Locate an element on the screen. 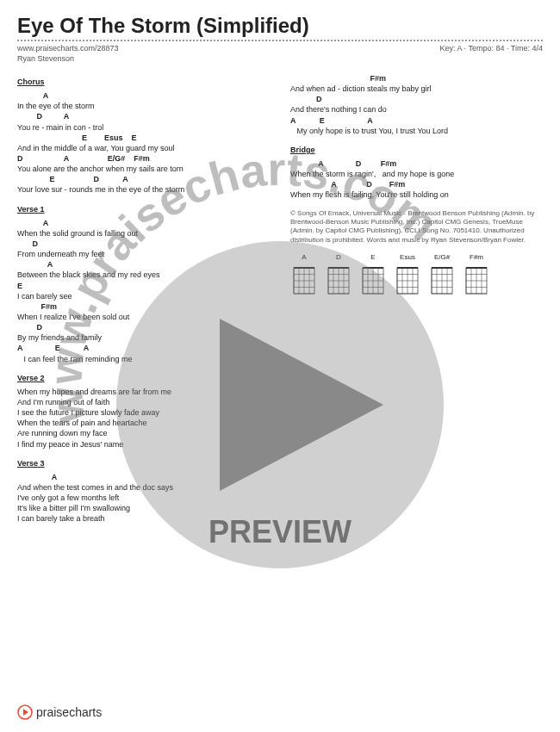 The width and height of the screenshot is (560, 732). lyric-line: My only hope is to trust You, I trust Yo… is located at coordinates (417, 131).